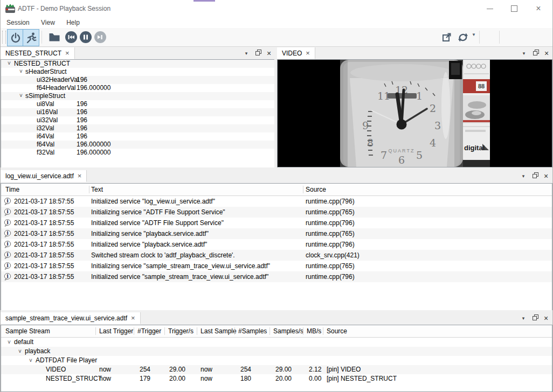  What do you see at coordinates (138, 104) in the screenshot?
I see `tree-row: ui8Val196` at bounding box center [138, 104].